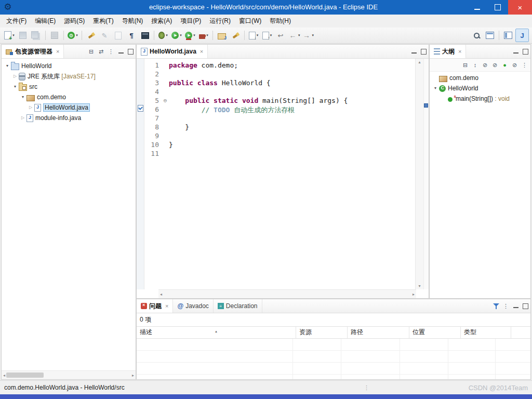 The width and height of the screenshot is (532, 399). What do you see at coordinates (45, 21) in the screenshot?
I see `menu-item-edit: 编辑(E)` at bounding box center [45, 21].